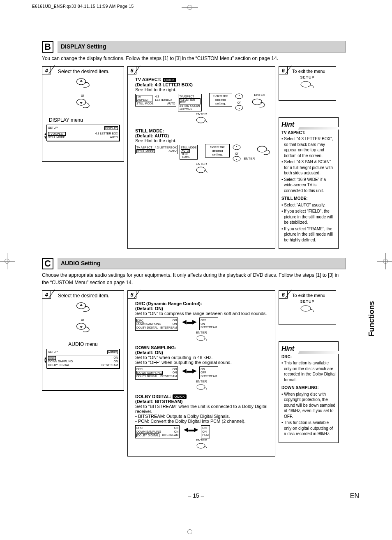 This screenshot has width=392, height=540. Describe the element at coordinates (157, 150) in the screenshot. I see `still-mode-panel: TV ASPECT4:3 LETTERBOX STILL MODEAUTO` at that location.